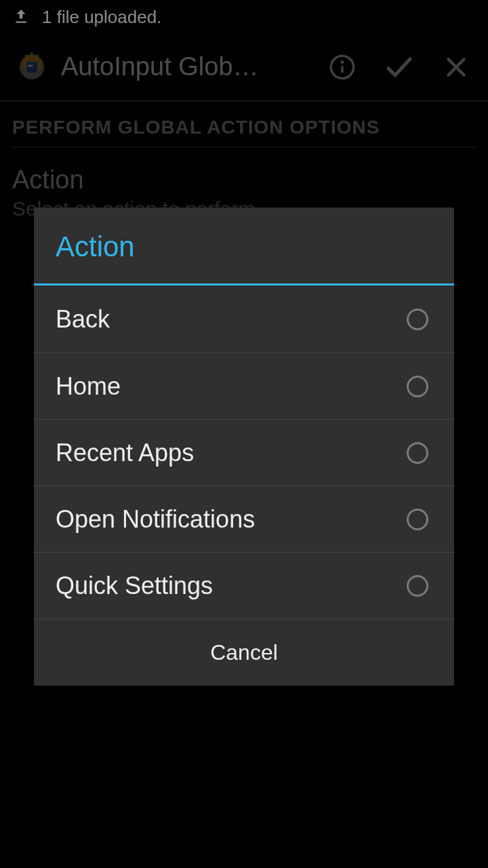  Describe the element at coordinates (155, 519) in the screenshot. I see `option-label: Open Notifications` at that location.